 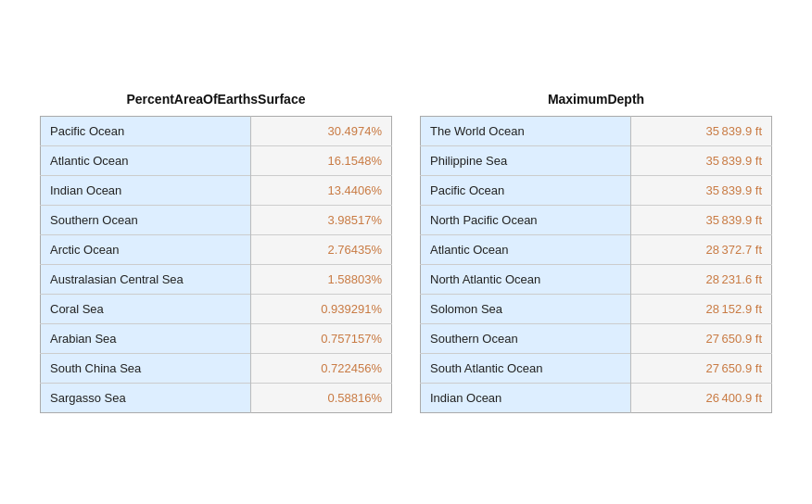 What do you see at coordinates (527, 279) in the screenshot?
I see `ocean-name: North Atlantic Ocean` at bounding box center [527, 279].